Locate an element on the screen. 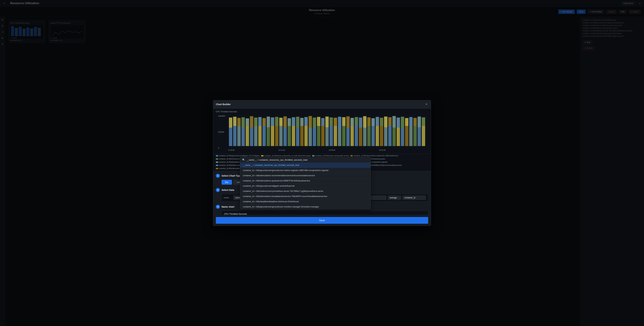  dropdown-item-1: container_id = /k8s/groundcover/groundco… is located at coordinates (306, 170).